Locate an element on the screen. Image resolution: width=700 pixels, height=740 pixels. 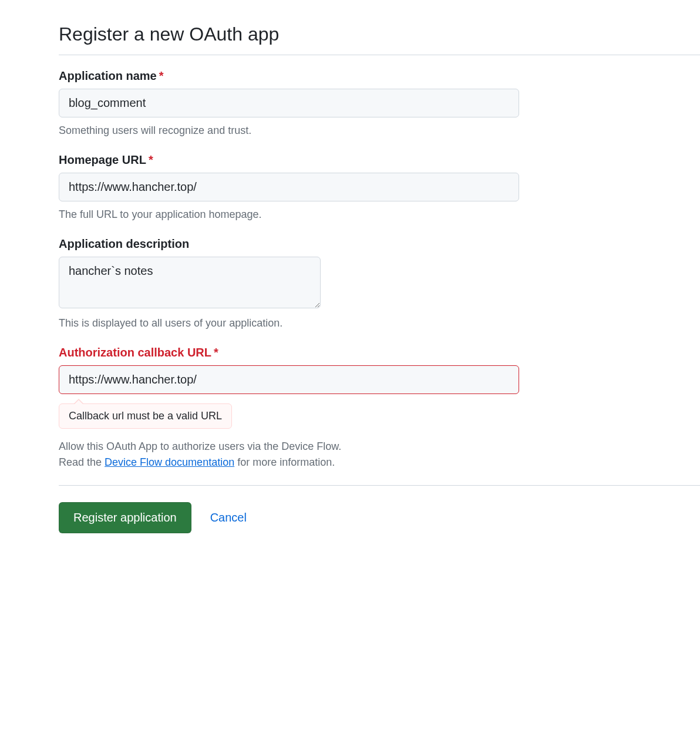
device-flow-line1: Allow this OAuth App to authorize users … is located at coordinates (379, 446).